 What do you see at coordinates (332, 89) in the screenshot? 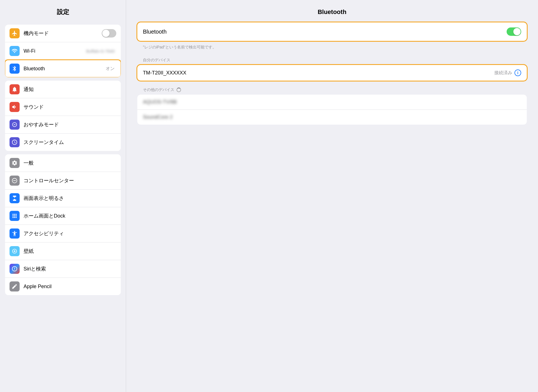
I see `other-devices-section-label: その他のデバイス` at bounding box center [332, 89].